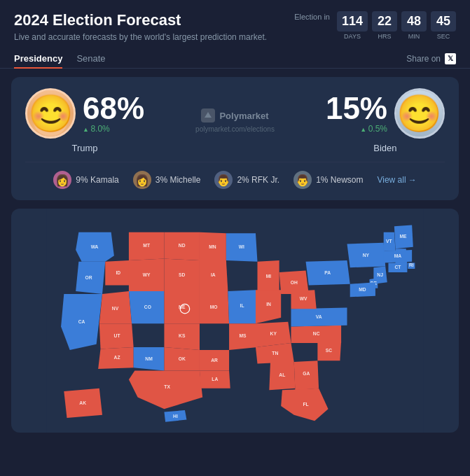  I want to click on x-twitter-icon: 𝕏, so click(450, 59).